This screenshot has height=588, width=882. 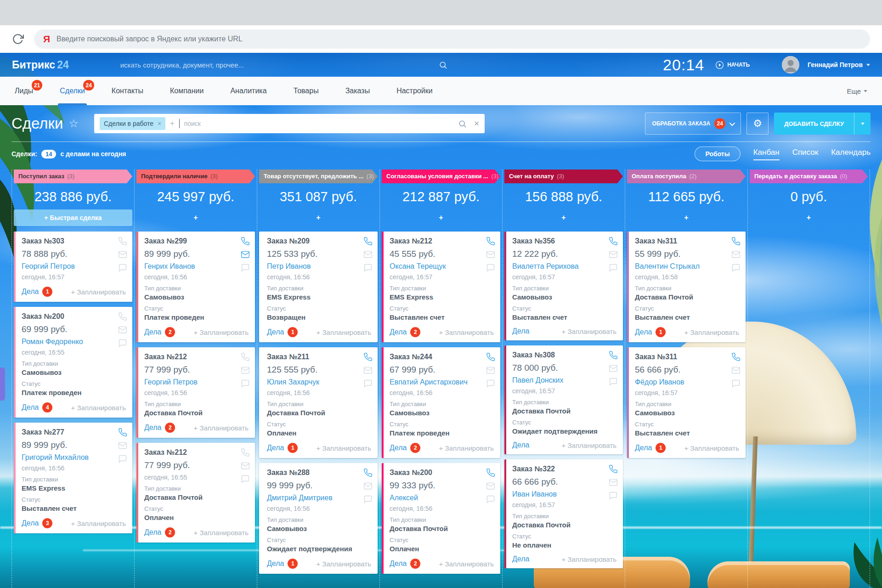 I want to click on deal-contact-link: Фёдор Иванов, so click(x=687, y=382).